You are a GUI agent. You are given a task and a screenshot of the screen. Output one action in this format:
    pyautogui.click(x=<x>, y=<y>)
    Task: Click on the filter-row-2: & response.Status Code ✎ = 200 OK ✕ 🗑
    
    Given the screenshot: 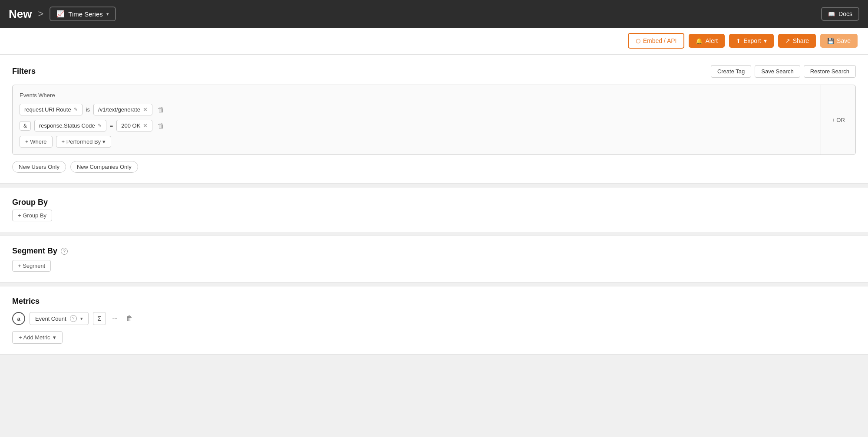 What is the action you would take?
    pyautogui.click(x=417, y=126)
    